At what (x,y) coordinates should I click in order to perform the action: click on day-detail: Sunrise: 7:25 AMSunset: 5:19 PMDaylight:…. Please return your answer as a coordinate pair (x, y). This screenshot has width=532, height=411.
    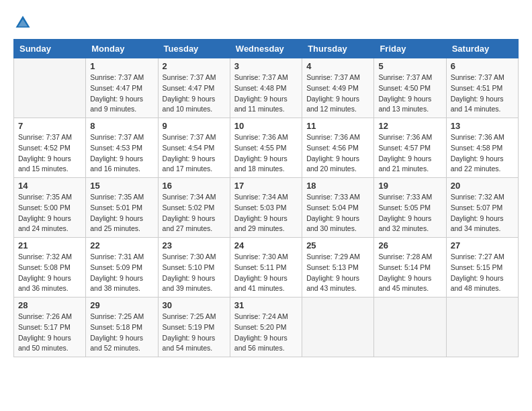
    Looking at the image, I should click on (194, 333).